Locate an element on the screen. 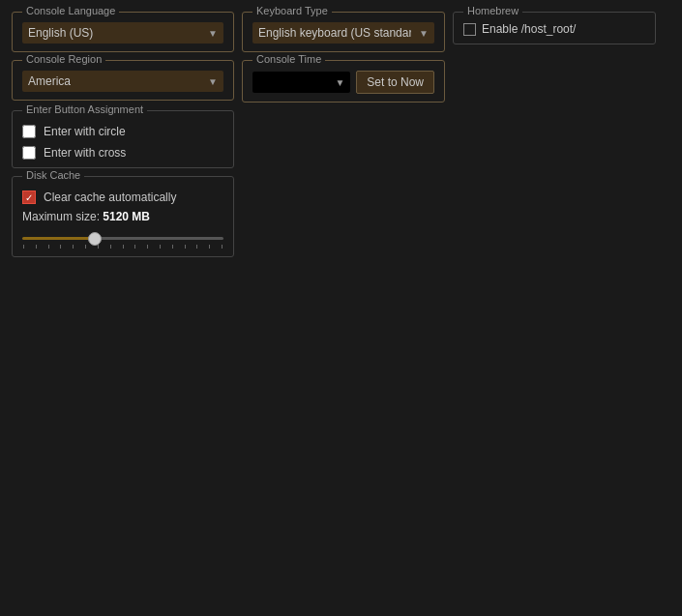 This screenshot has width=682, height=616. console-region-legend: Console Region is located at coordinates (64, 59).